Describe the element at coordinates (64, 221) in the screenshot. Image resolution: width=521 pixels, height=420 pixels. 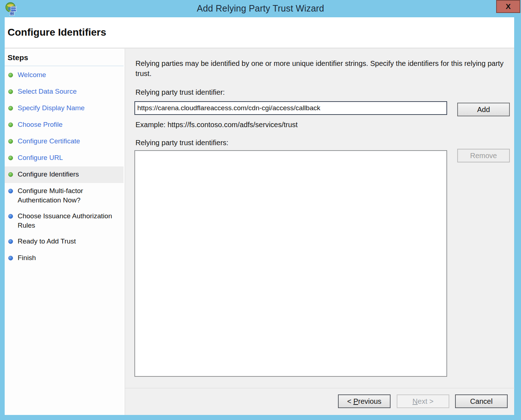
I see `step-choose-issuance-rules: Choose Issuance Authorization Rules` at that location.